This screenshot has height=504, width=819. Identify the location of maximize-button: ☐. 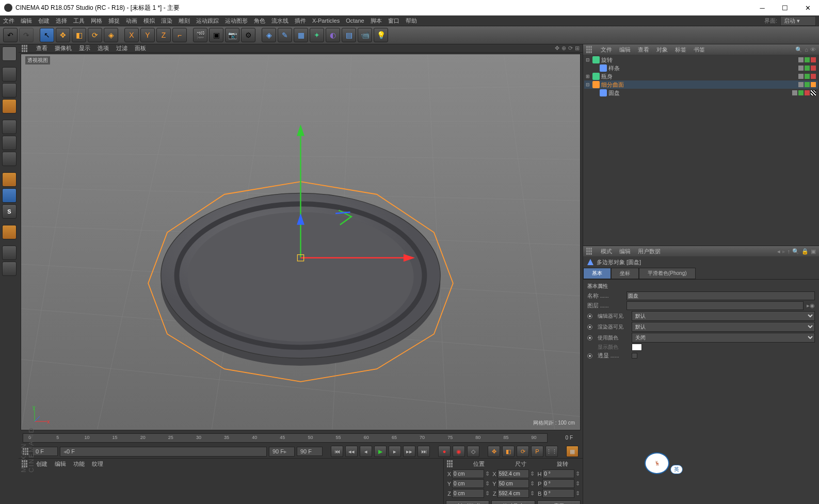
(785, 8).